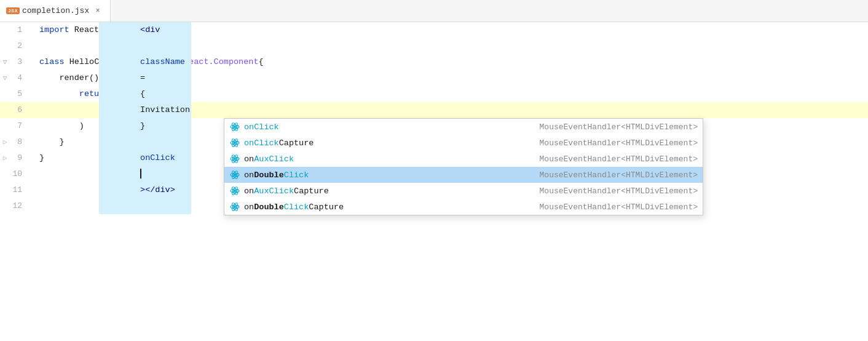 Image resolution: width=868 pixels, height=341 pixels. What do you see at coordinates (15, 78) in the screenshot?
I see `line-num-4: ▽ 4` at bounding box center [15, 78].